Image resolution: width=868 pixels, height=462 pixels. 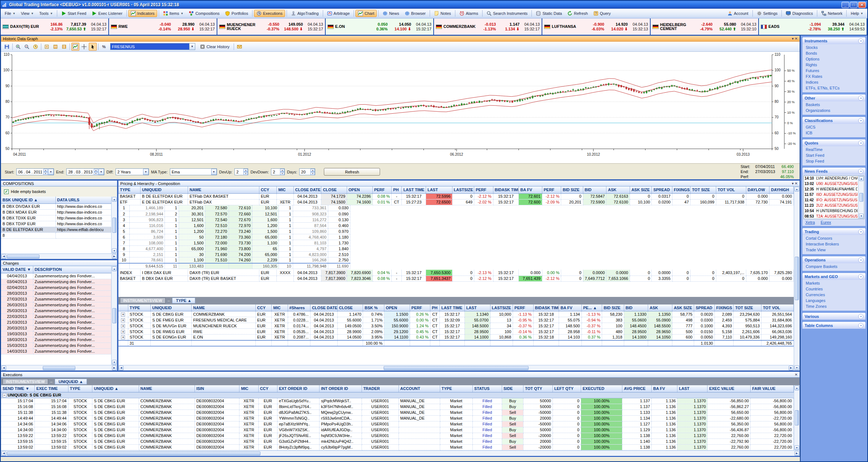 I want to click on link-eurex: Eurex, so click(x=826, y=222).